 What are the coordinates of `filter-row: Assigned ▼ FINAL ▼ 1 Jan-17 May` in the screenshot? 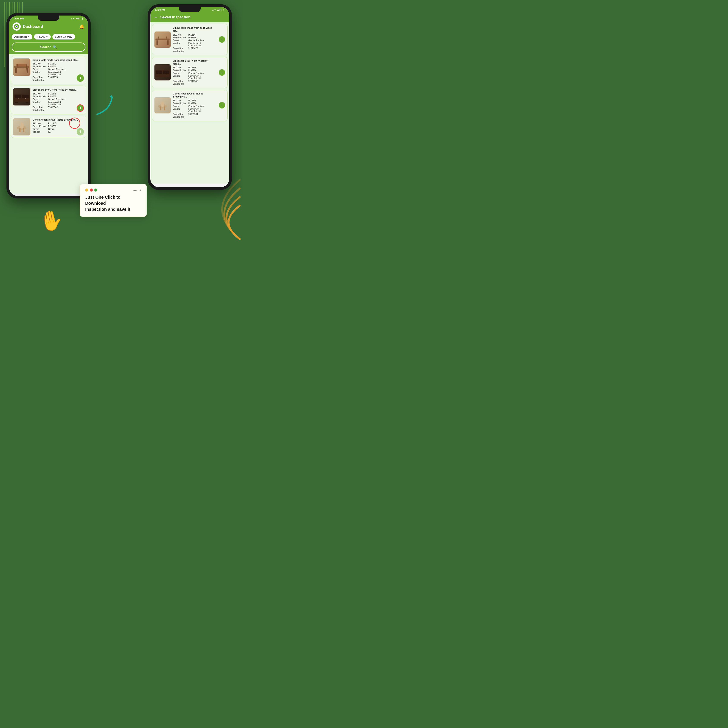 It's located at (49, 37).